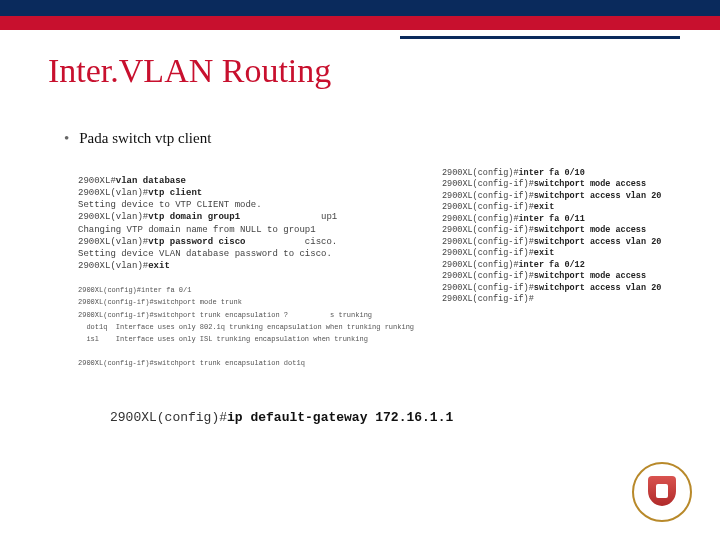 Image resolution: width=720 pixels, height=540 pixels. I want to click on slide-title: Inter.VLAN Routing, so click(190, 71).